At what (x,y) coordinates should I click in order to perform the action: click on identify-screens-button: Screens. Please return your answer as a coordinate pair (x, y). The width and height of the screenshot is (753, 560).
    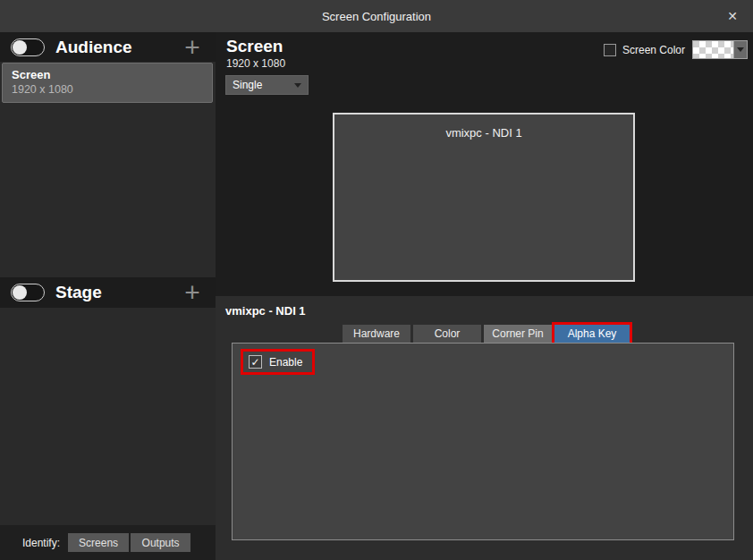
    Looking at the image, I should click on (98, 542).